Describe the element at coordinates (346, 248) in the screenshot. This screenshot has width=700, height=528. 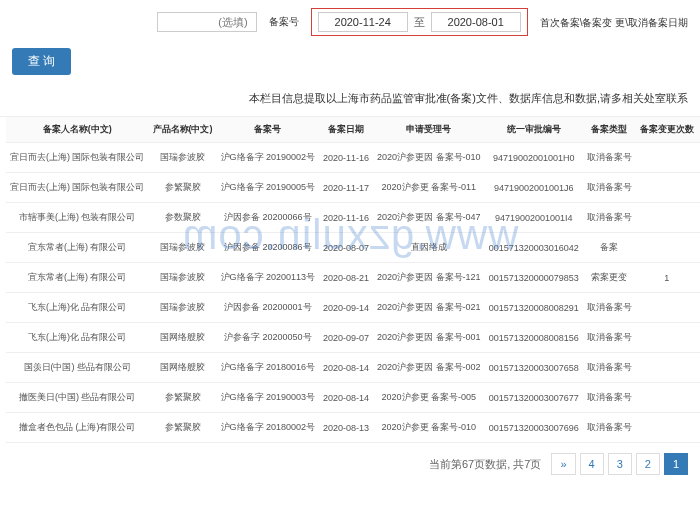
I see `table-cell: 2020-08-07` at that location.